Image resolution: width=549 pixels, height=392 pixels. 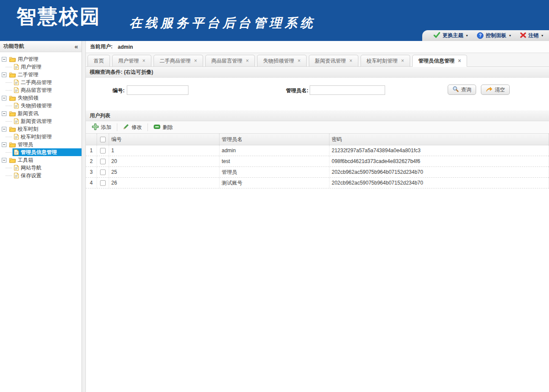 I want to click on tab-home: 首页, so click(x=99, y=61).